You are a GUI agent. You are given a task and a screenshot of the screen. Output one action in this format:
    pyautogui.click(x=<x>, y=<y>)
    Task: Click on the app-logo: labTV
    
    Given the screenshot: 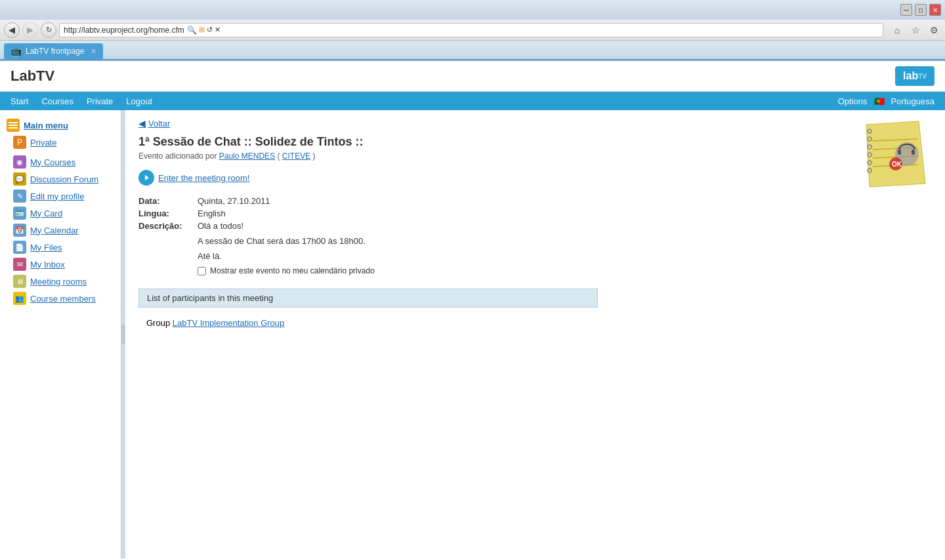 What is the action you would take?
    pyautogui.click(x=915, y=76)
    